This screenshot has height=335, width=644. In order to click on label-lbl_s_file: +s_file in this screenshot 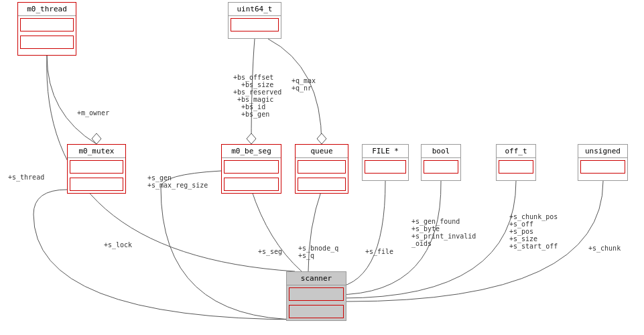, I will do `click(379, 252)`.